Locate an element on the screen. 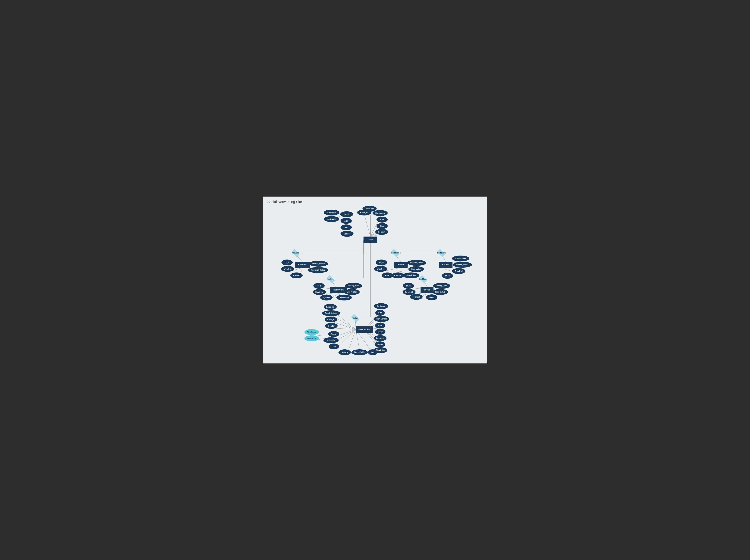 The width and height of the screenshot is (750, 560). attr-up-dob: DOB is located at coordinates (334, 346).